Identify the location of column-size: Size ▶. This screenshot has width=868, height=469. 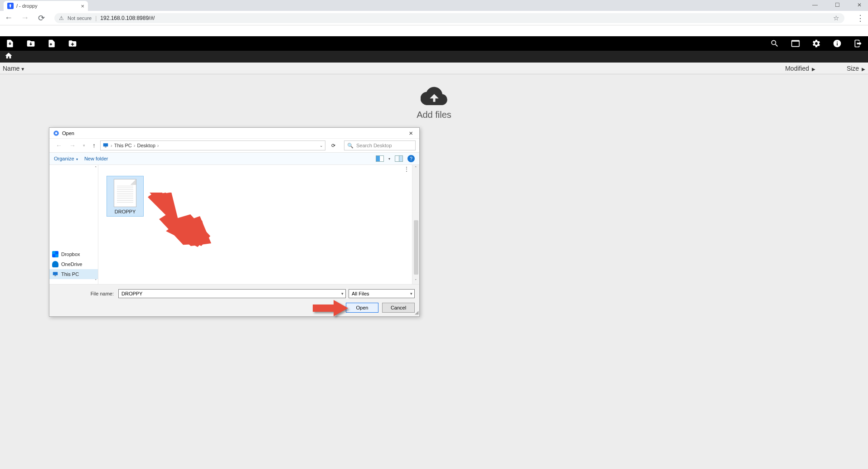
(840, 68).